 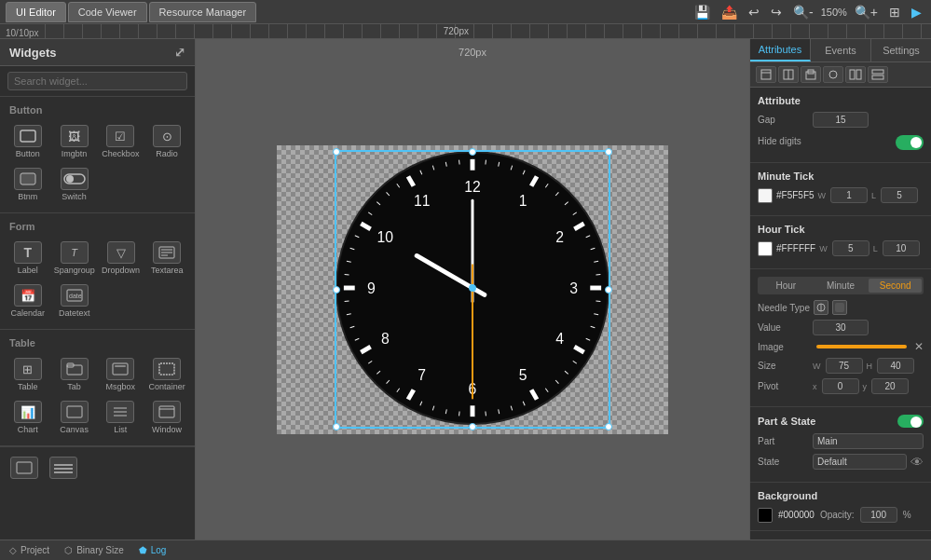 I want to click on size-h-input, so click(x=896, y=365).